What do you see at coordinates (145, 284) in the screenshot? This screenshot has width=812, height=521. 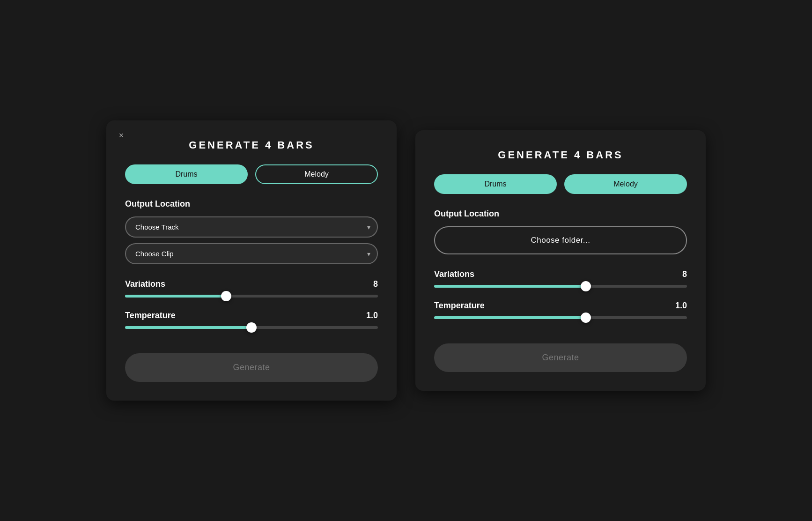 I see `left-variations-label: Variations` at bounding box center [145, 284].